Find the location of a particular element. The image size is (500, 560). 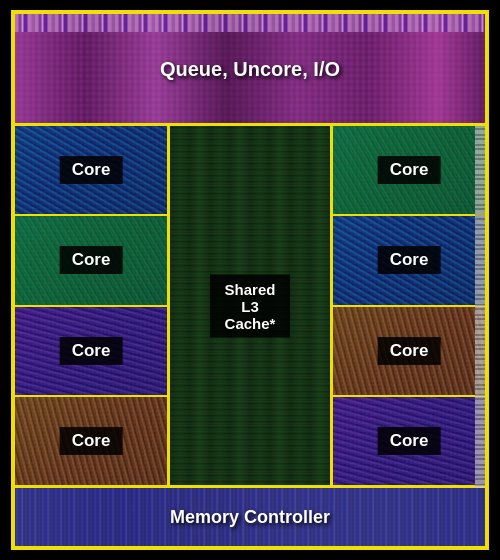

core-label-4: Core is located at coordinates (92, 441).